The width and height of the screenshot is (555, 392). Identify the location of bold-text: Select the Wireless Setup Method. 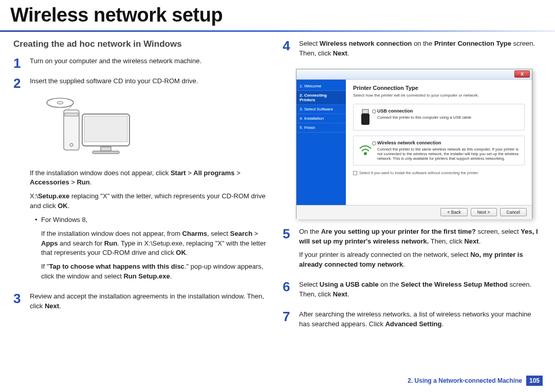
(454, 285).